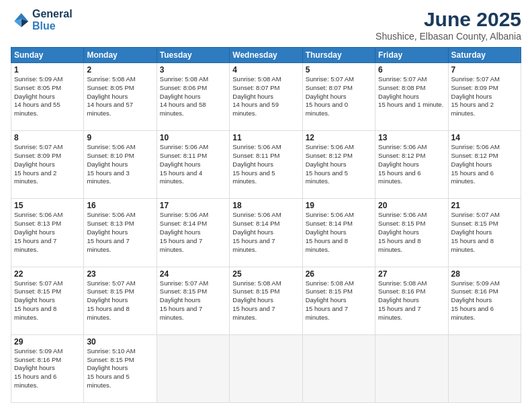 This screenshot has width=532, height=411. Describe the element at coordinates (120, 205) in the screenshot. I see `day-number: 16` at that location.